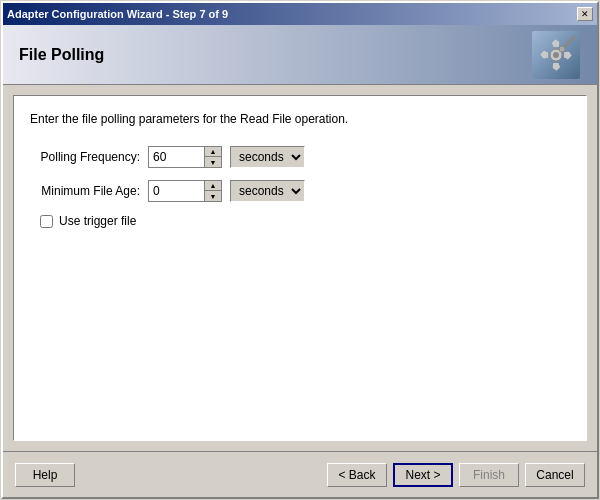 Image resolution: width=600 pixels, height=500 pixels. Describe the element at coordinates (176, 191) in the screenshot. I see `minimum-file-age-input` at that location.